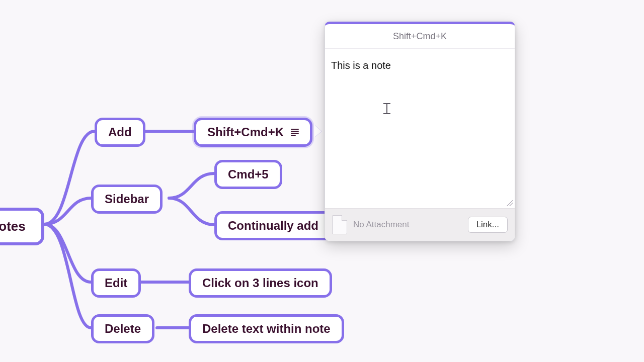  What do you see at coordinates (318, 131) in the screenshot?
I see `callout-tip` at bounding box center [318, 131].